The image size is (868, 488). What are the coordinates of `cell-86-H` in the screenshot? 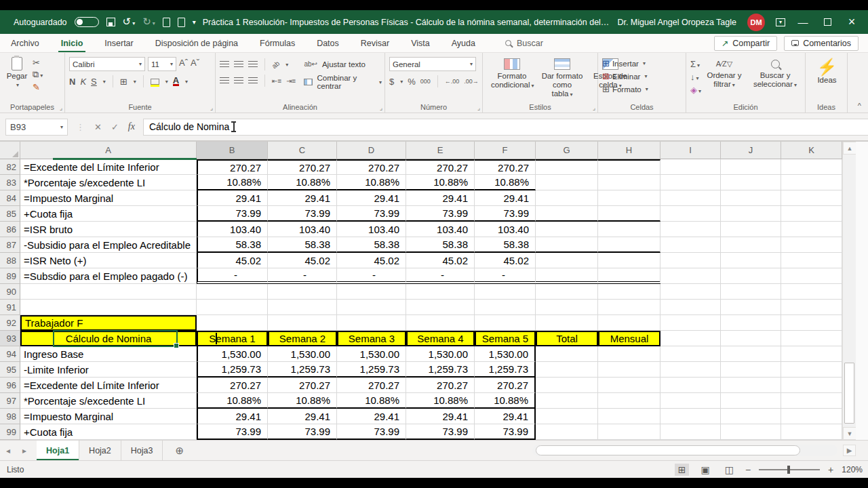 It's located at (629, 229).